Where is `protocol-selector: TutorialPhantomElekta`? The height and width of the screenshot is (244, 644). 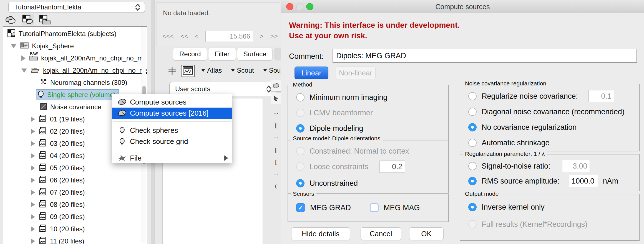
protocol-selector: TutorialPhantomElekta is located at coordinates (77, 7).